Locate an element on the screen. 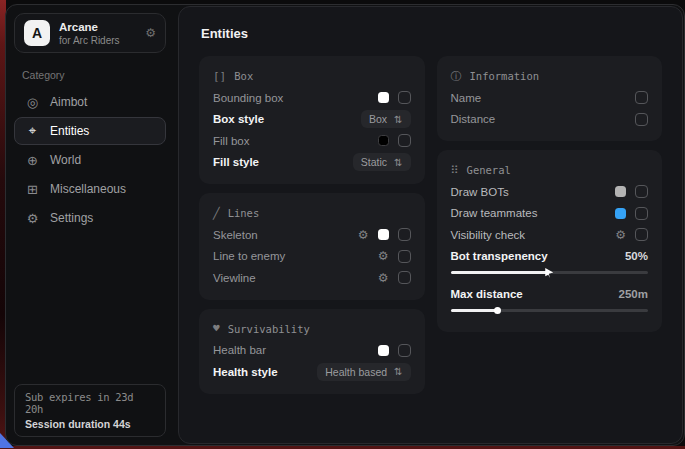  slider-thumb is located at coordinates (498, 310).